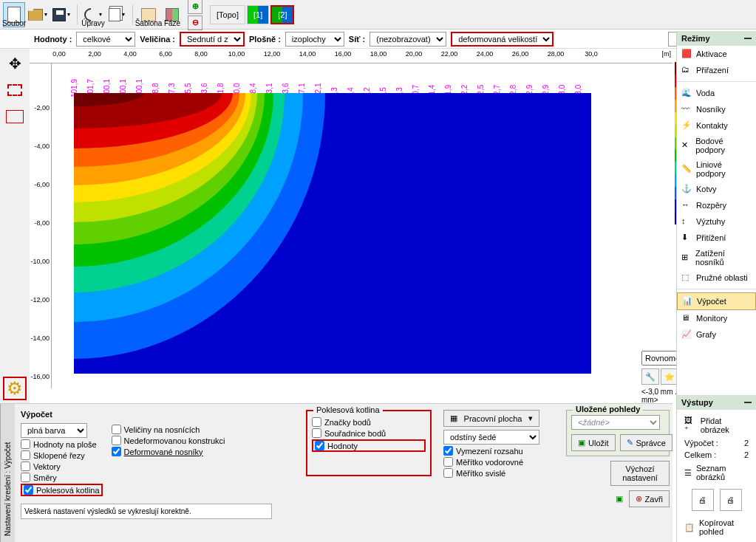 This screenshot has height=542, width=756. Describe the element at coordinates (117, 452) in the screenshot. I see `deformed-beams-checkbox` at that location.